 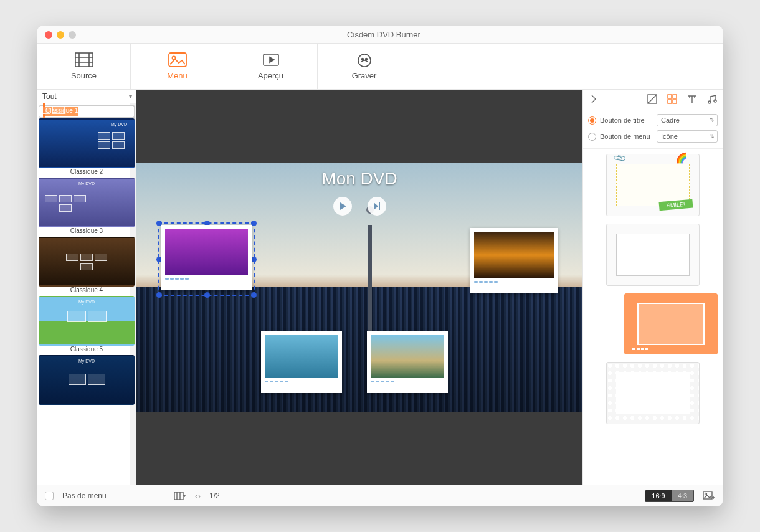 I want to click on page-indicator: 1/2, so click(x=214, y=496).